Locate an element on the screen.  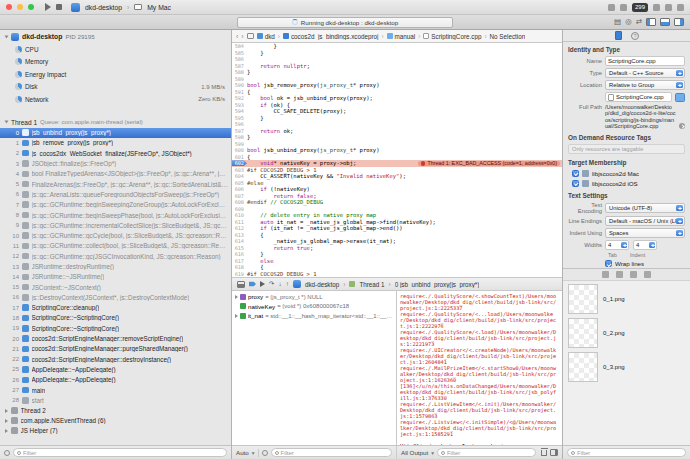
stack-frame: 8js::gc::GCRuntime::beginSweepPhase(bool… is located at coordinates (116, 215).